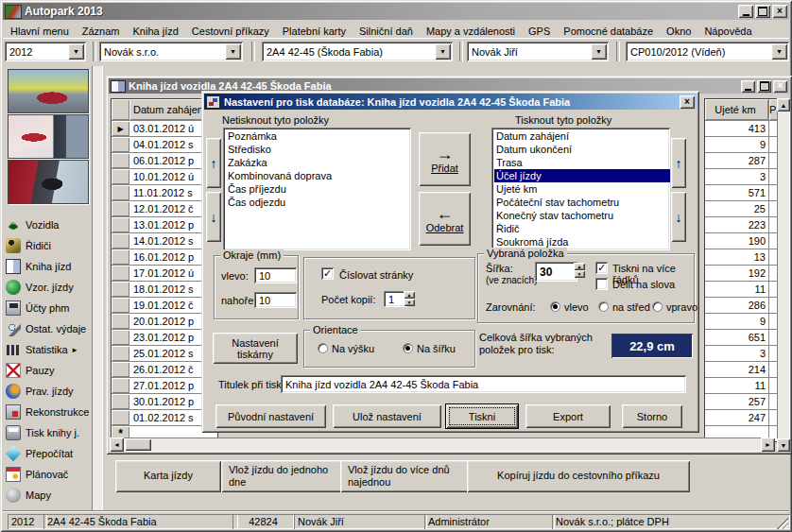 This screenshot has height=532, width=792. Describe the element at coordinates (117, 444) in the screenshot. I see `scroll-left-icon: ◄` at that location.